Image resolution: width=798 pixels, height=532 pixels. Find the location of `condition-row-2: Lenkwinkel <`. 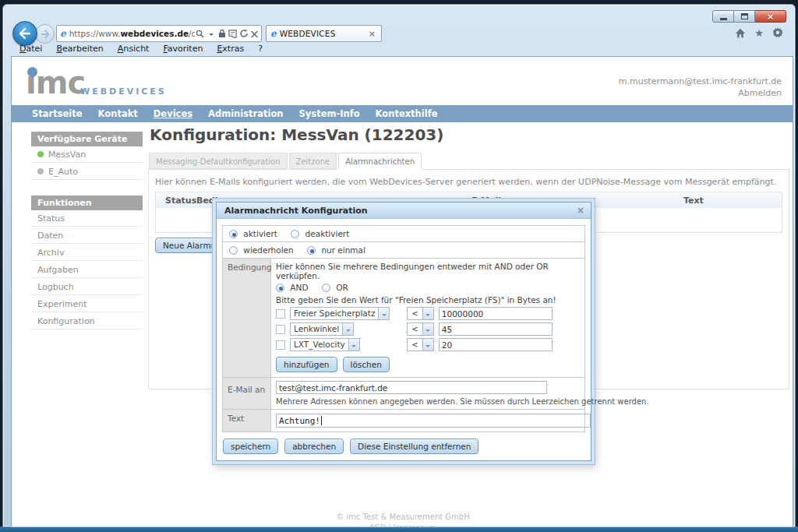

condition-row-2: Lenkwinkel < is located at coordinates (428, 329).